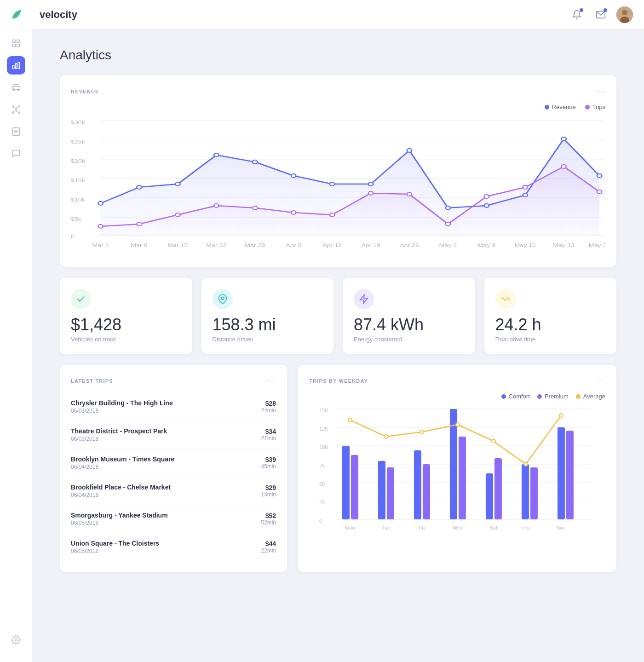 The image size is (644, 662). What do you see at coordinates (16, 640) in the screenshot?
I see `sidebar-item-settings` at bounding box center [16, 640].